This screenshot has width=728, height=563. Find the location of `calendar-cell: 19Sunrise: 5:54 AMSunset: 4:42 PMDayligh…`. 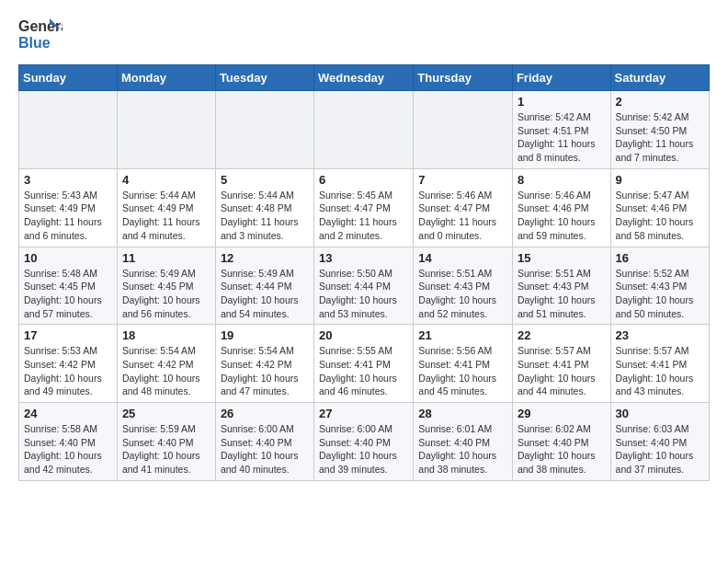

calendar-cell: 19Sunrise: 5:54 AMSunset: 4:42 PMDayligh… is located at coordinates (265, 364).